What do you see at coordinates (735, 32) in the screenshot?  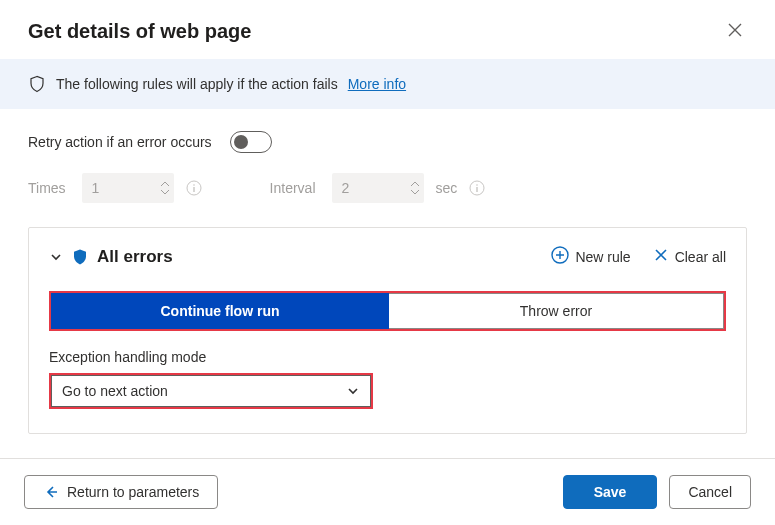 I see `close-button` at bounding box center [735, 32].